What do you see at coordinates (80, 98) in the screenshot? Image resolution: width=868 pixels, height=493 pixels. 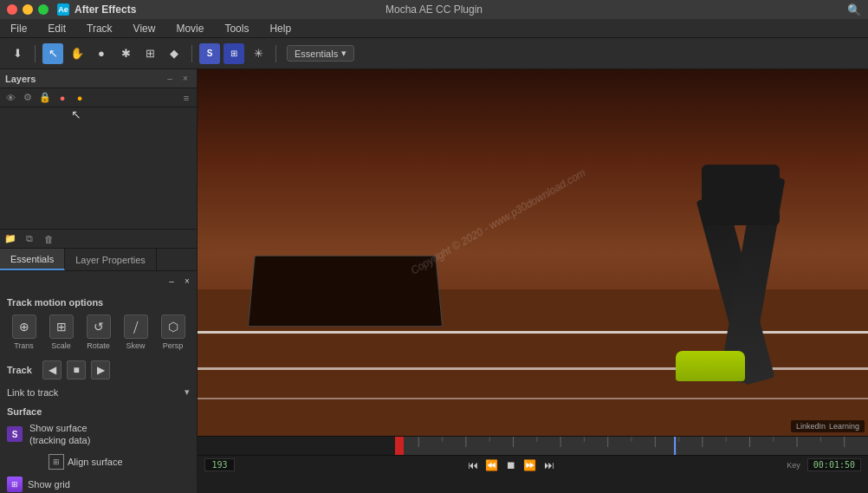 I see `color2-icon: ●` at bounding box center [80, 98].